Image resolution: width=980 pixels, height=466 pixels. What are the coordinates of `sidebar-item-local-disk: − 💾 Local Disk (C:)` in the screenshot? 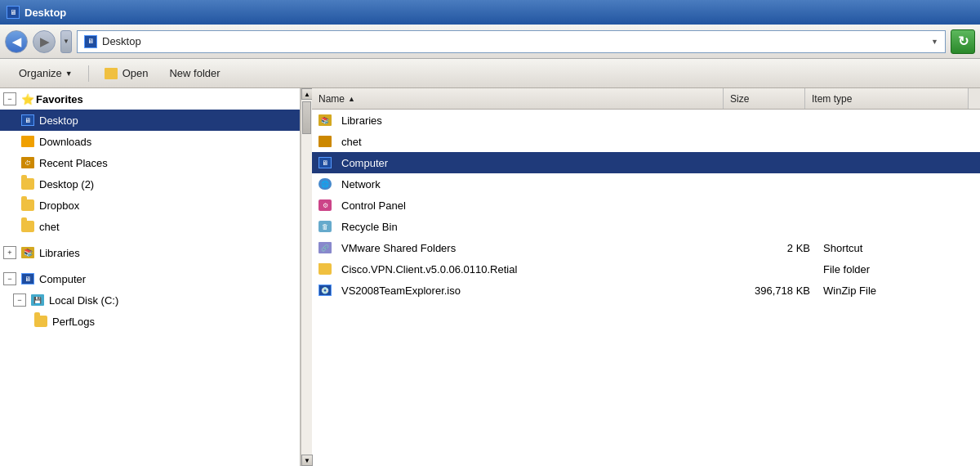 It's located at (150, 300).